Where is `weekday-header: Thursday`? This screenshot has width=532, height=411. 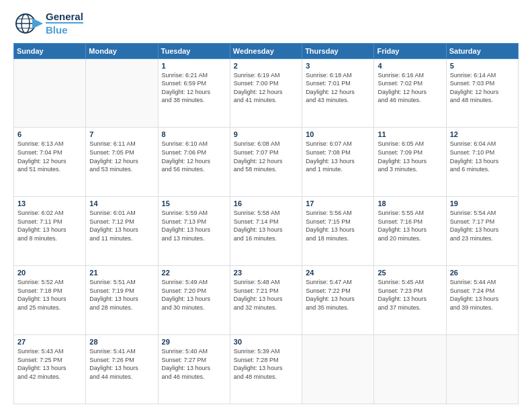
weekday-header: Thursday is located at coordinates (339, 51).